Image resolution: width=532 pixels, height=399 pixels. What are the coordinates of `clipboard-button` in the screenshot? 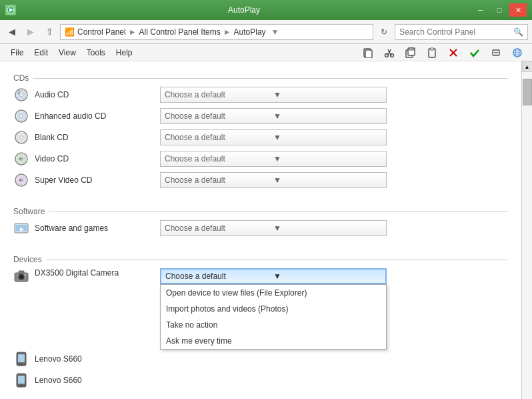 It's located at (432, 53).